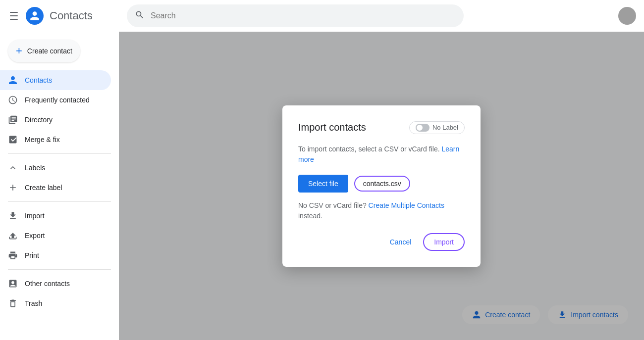 This screenshot has height=340, width=644. What do you see at coordinates (322, 16) in the screenshot?
I see `header: Contacts` at bounding box center [322, 16].